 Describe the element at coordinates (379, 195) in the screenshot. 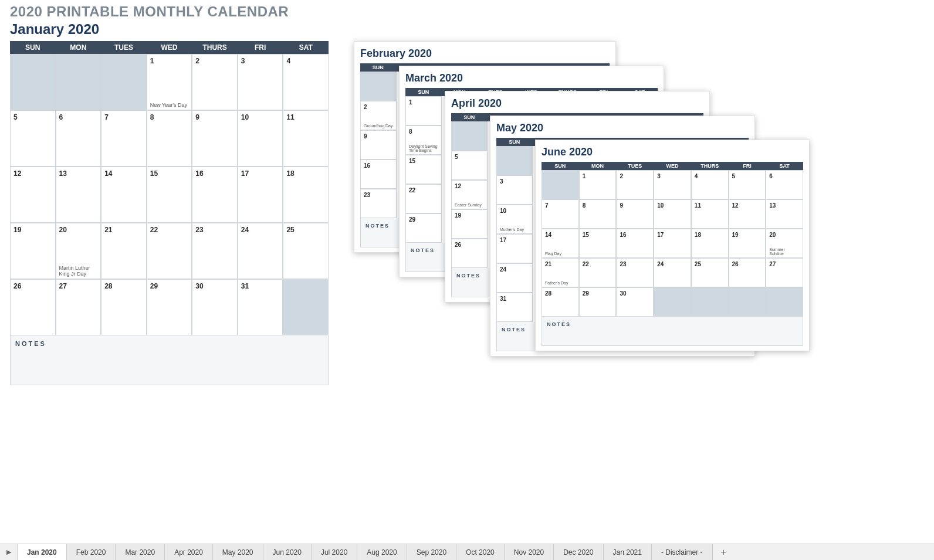

I see `day-number: 23` at that location.